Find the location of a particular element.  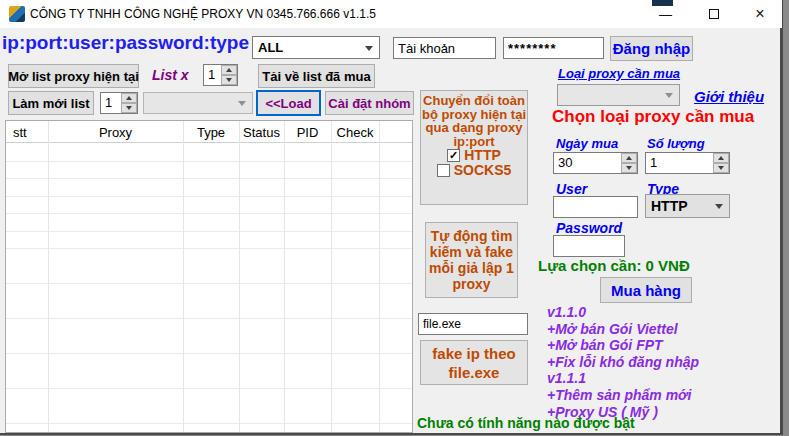

changelog-line: v1.1.0 is located at coordinates (623, 312).